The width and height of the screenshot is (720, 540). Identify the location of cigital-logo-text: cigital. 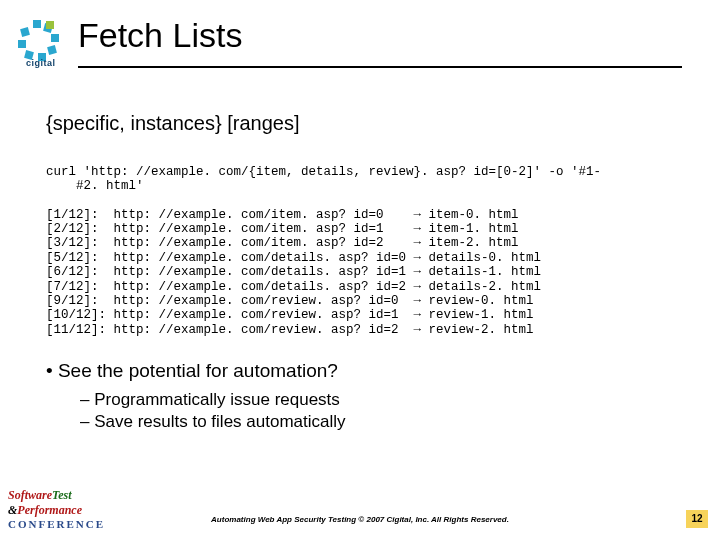
(41, 63).